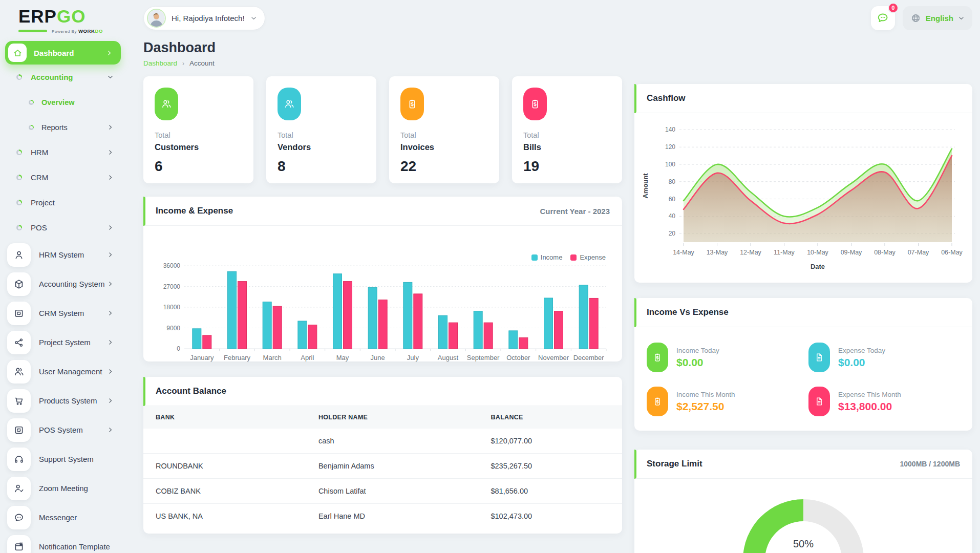  I want to click on sidebar-item-messenger: Messenger, so click(63, 517).